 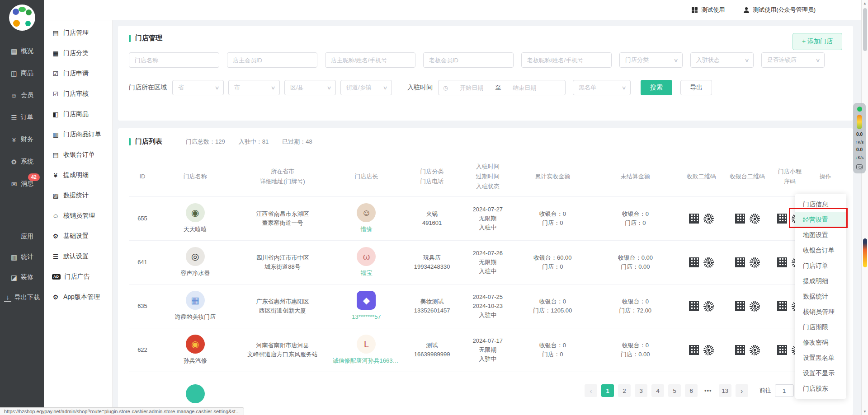 I want to click on filter-input-owner-member-id, so click(x=272, y=60).